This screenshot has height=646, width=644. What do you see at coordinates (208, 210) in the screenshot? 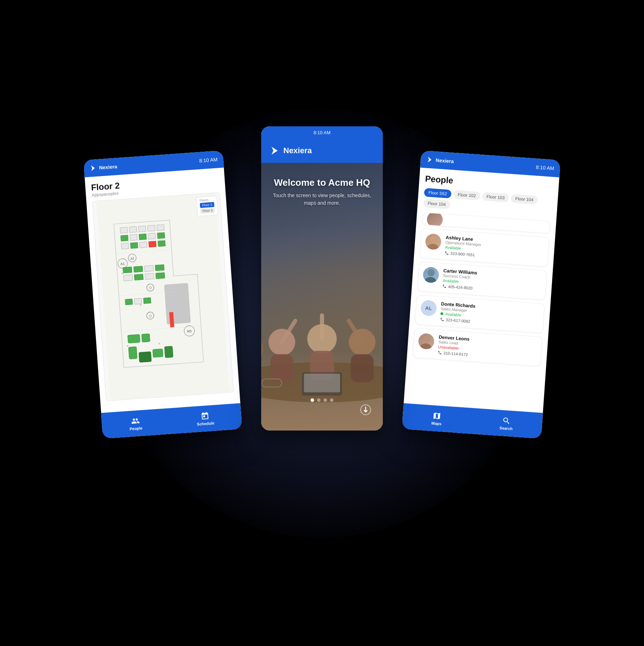
I see `floor-option-3: Floor 3` at bounding box center [208, 210].